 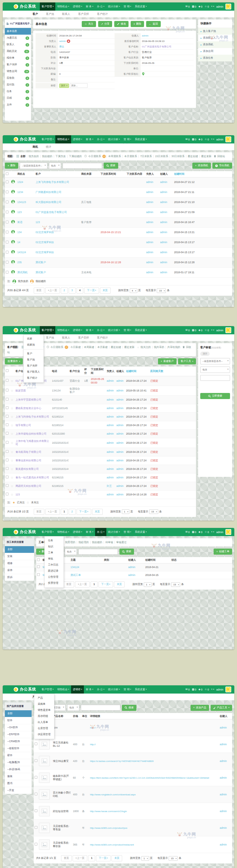 What do you see at coordinates (70, 542) in the screenshot?
I see `view-link: 我受理的` at bounding box center [70, 542].